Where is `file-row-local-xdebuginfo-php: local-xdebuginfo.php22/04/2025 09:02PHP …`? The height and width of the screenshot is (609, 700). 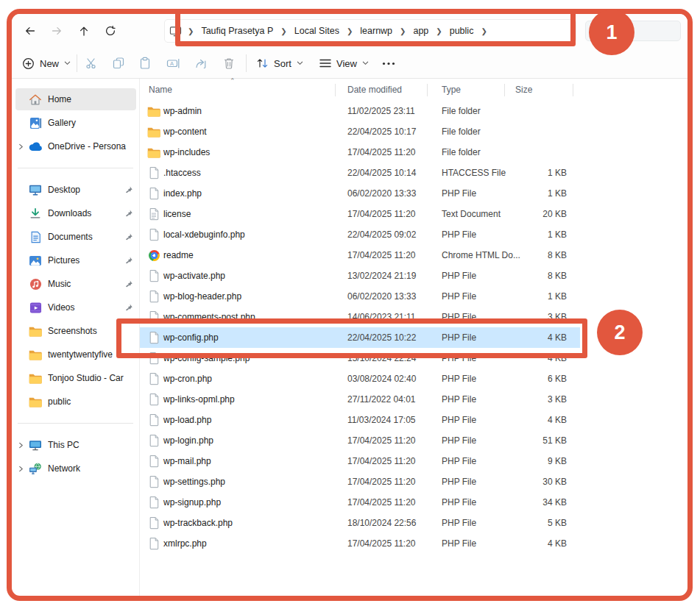
file-row-local-xdebuginfo-php: local-xdebuginfo.php22/04/2025 09:02PHP … is located at coordinates (360, 235).